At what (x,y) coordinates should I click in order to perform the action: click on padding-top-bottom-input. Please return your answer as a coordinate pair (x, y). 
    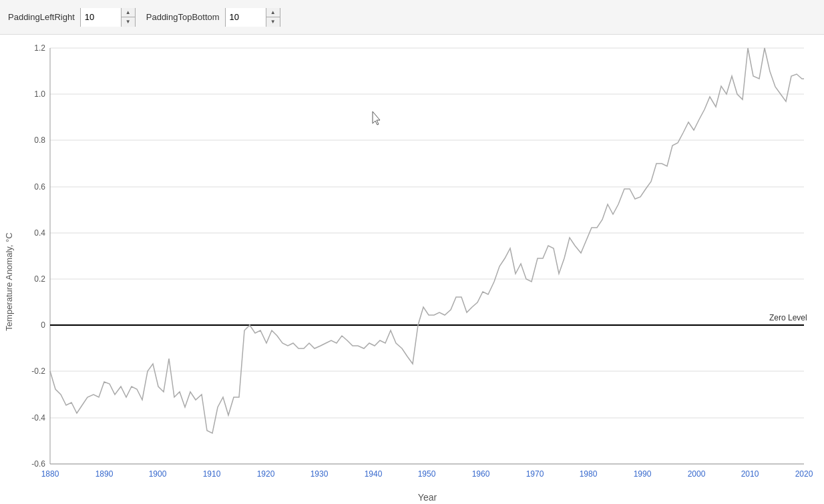
    Looking at the image, I should click on (246, 17).